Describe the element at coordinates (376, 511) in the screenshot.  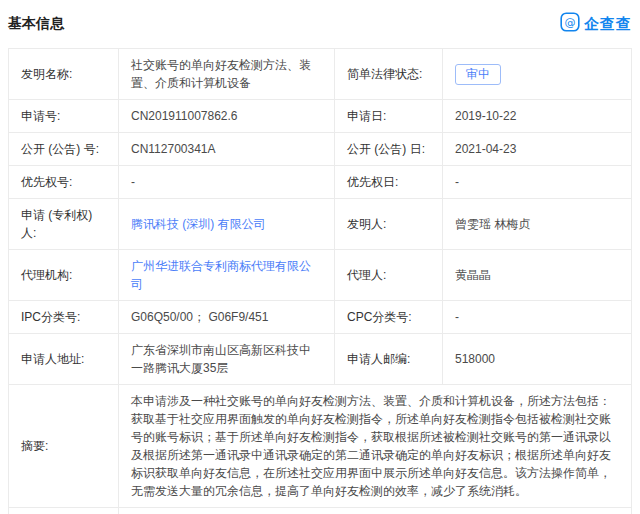
I see `abstract-figure-cell` at that location.